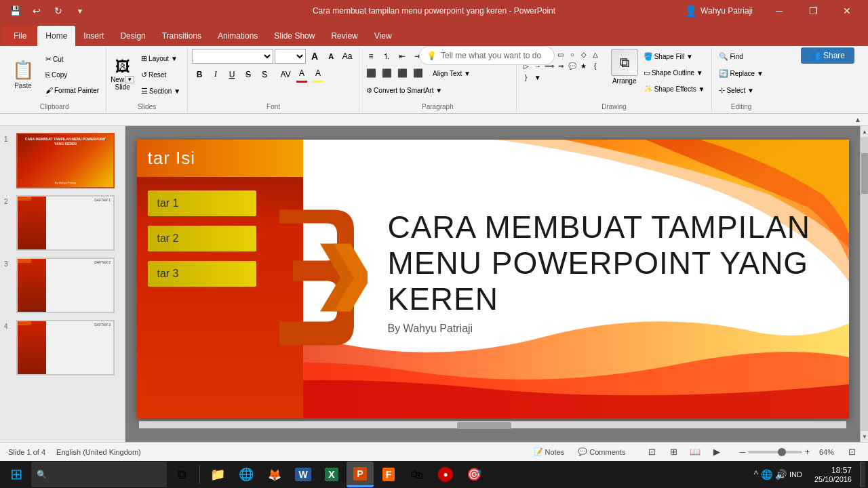 Image resolution: width=868 pixels, height=488 pixels. What do you see at coordinates (674, 73) in the screenshot?
I see `shape-outline-button: ▭ Shape Outline ▼` at bounding box center [674, 73].